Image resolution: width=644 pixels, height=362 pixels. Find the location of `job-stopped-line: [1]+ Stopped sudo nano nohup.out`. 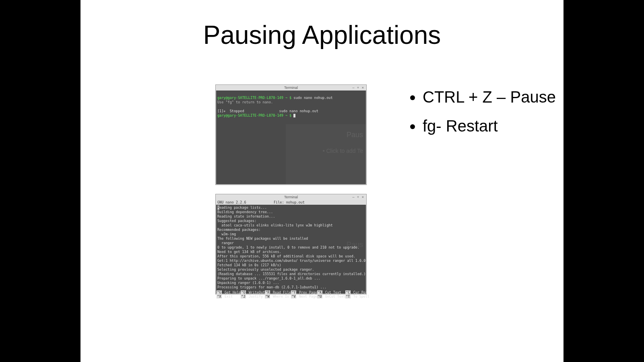

job-stopped-line: [1]+ Stopped sudo nano nohup.out is located at coordinates (268, 111).